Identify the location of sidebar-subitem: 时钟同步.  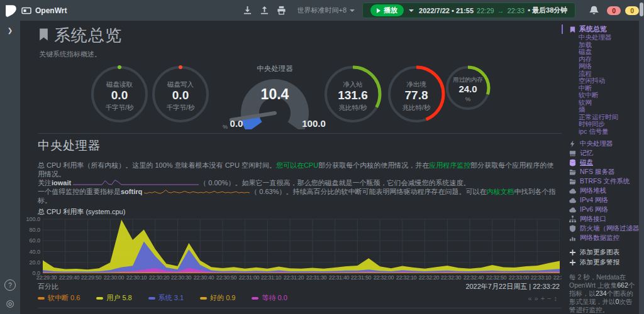
(602, 124).